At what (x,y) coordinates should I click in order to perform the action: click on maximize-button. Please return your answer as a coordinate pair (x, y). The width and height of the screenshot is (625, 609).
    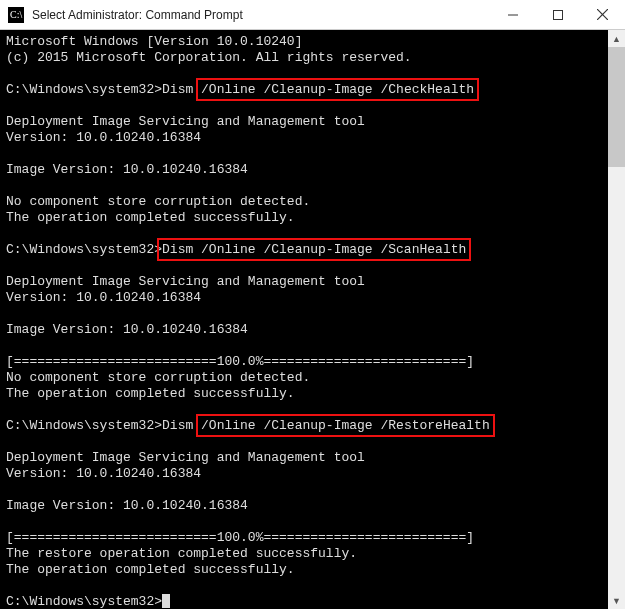
    Looking at the image, I should click on (558, 14).